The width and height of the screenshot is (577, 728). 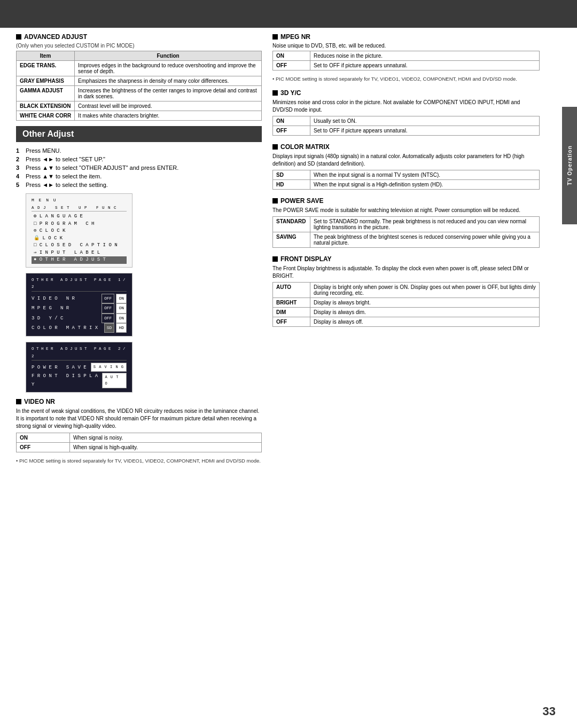 What do you see at coordinates (406, 106) in the screenshot?
I see `3d-yc-description: Minimizes noise and cross color in the p…` at bounding box center [406, 106].